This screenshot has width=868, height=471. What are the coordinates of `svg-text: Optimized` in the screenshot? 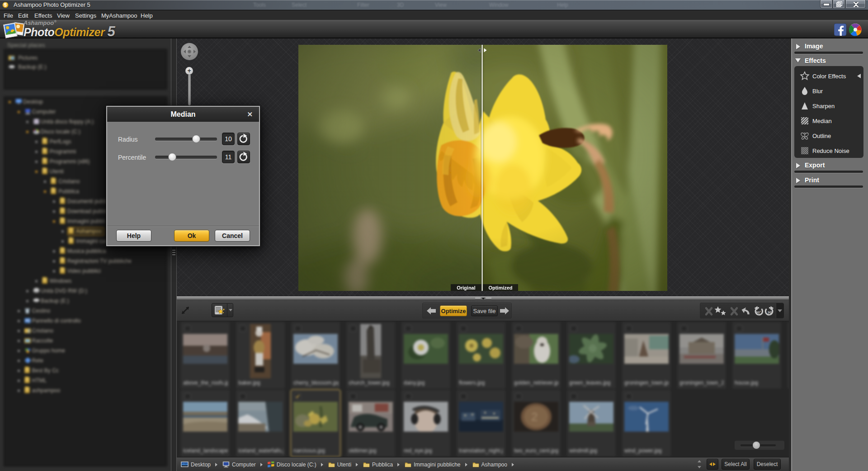 It's located at (500, 288).